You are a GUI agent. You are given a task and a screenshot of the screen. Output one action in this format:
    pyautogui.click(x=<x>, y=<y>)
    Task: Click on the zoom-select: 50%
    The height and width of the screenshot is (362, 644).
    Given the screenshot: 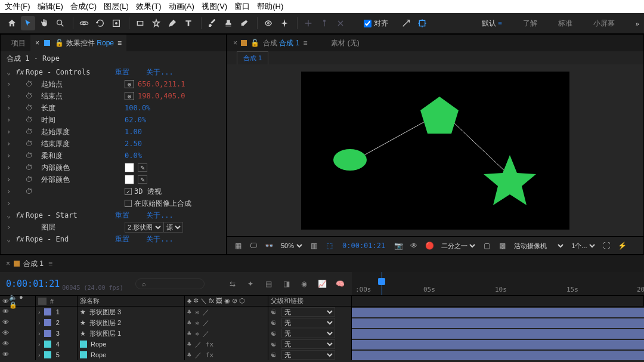 What is the action you would take?
    pyautogui.click(x=291, y=246)
    